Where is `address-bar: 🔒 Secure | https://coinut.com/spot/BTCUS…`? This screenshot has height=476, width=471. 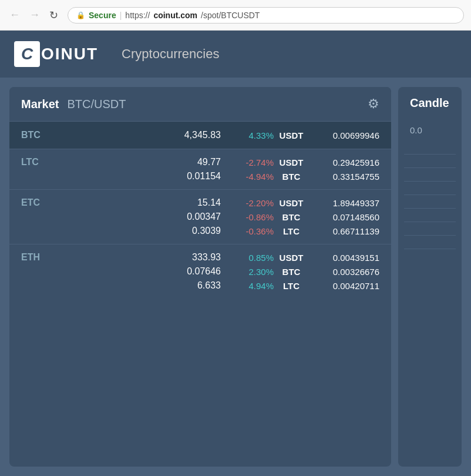
address-bar: 🔒 Secure | https://coinut.com/spot/BTCUS… is located at coordinates (265, 15).